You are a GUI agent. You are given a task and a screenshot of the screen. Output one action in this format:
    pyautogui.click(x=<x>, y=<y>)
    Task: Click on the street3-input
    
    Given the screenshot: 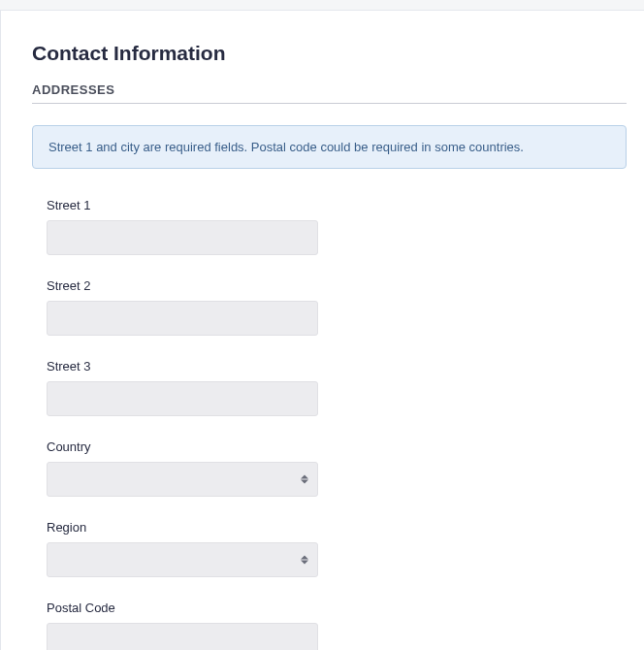 What is the action you would take?
    pyautogui.click(x=182, y=399)
    